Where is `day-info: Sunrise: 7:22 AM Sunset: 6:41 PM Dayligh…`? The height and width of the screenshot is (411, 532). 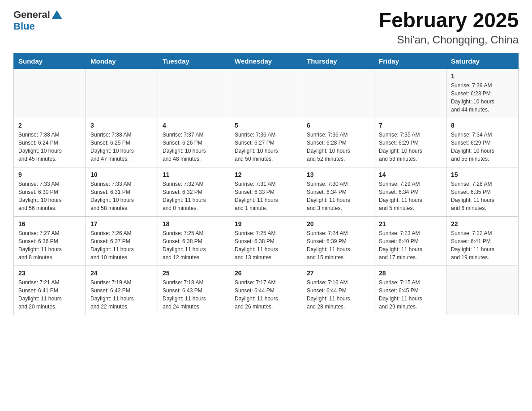 day-info: Sunrise: 7:22 AM Sunset: 6:41 PM Dayligh… is located at coordinates (482, 245).